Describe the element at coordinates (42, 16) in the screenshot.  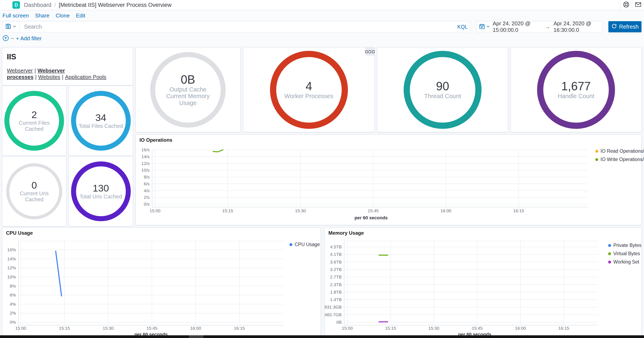
I see `nav-share: Share` at that location.